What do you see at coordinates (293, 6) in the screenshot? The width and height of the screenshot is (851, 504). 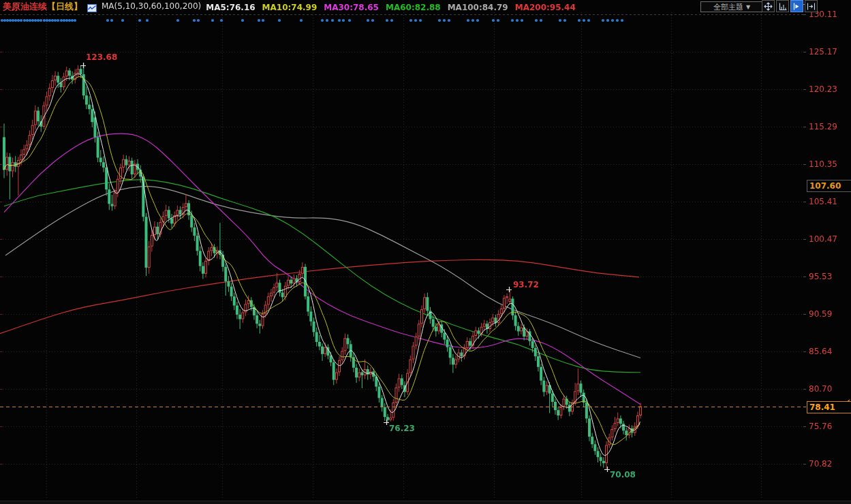 I see `chart-header: 美原油连续【日线】 MA(5,10,30,60,100,200) MA5:76.…` at bounding box center [293, 6].